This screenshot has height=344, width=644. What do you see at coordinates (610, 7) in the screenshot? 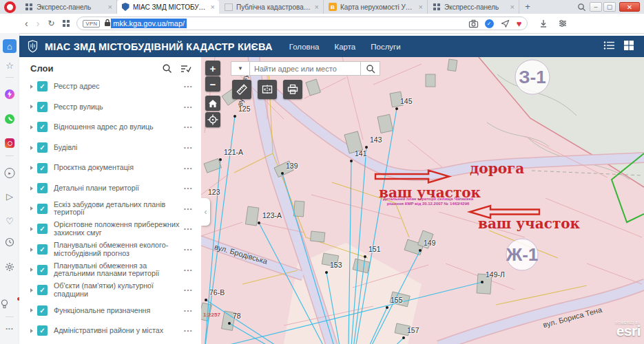
I see `window-maximize-button: ▢` at bounding box center [610, 7].